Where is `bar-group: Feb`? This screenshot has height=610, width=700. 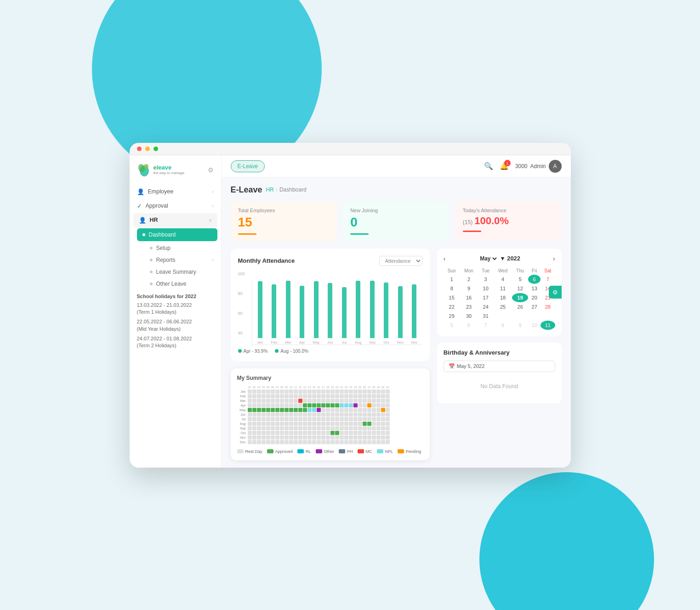
bar-group: Feb is located at coordinates (274, 312).